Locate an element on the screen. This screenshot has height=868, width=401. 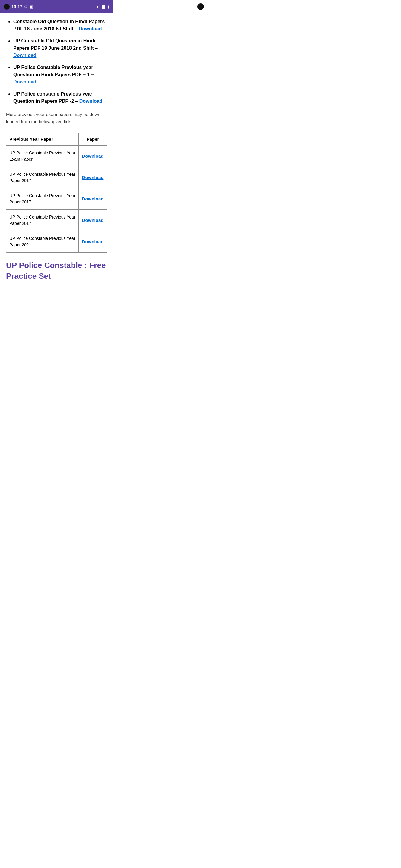
main-content: Constable Old Question in Hindi Papers P… is located at coordinates (57, 151).